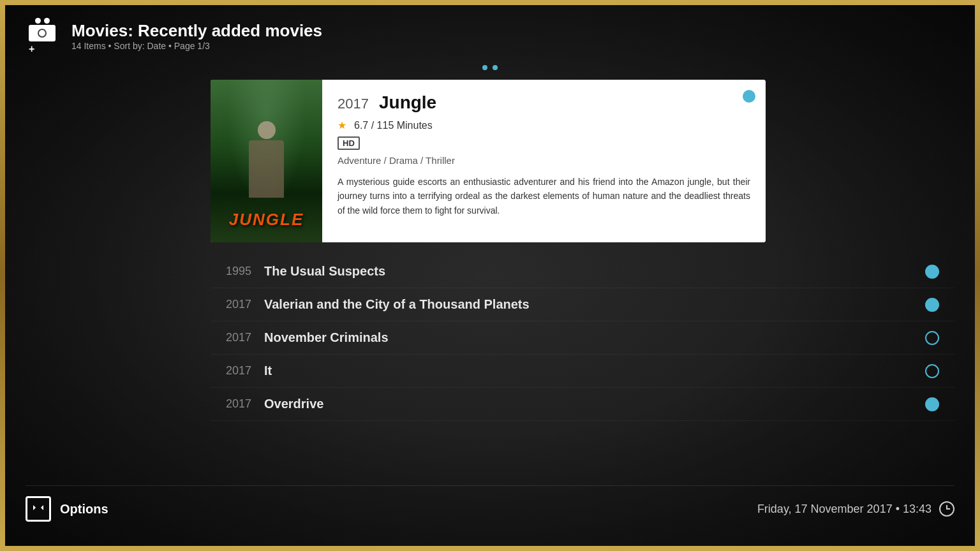 Image resolution: width=980 pixels, height=551 pixels. I want to click on movie-poster: JUNGLE, so click(267, 161).